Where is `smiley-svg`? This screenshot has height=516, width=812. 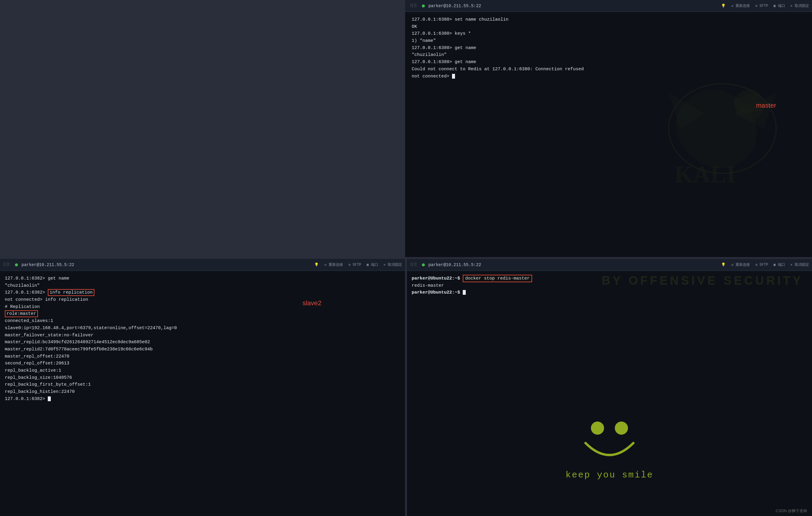
smiley-svg is located at coordinates (610, 440).